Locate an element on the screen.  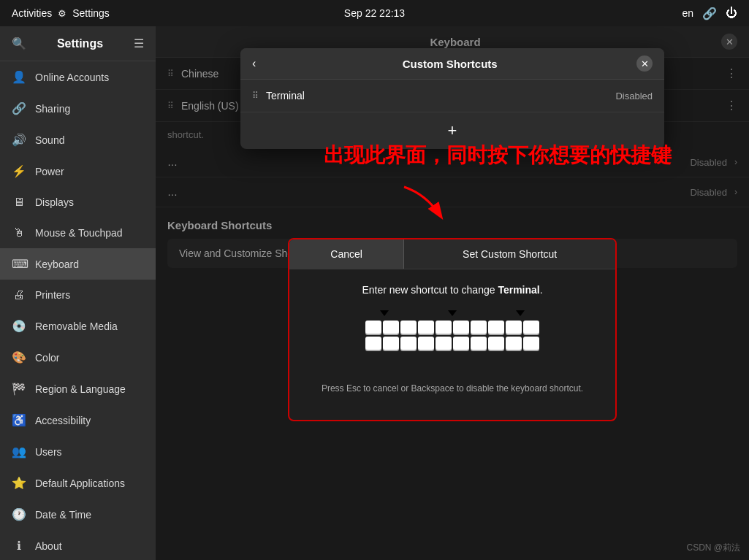
sidebar-item-sound: 🔊 Sound is located at coordinates (77, 140).